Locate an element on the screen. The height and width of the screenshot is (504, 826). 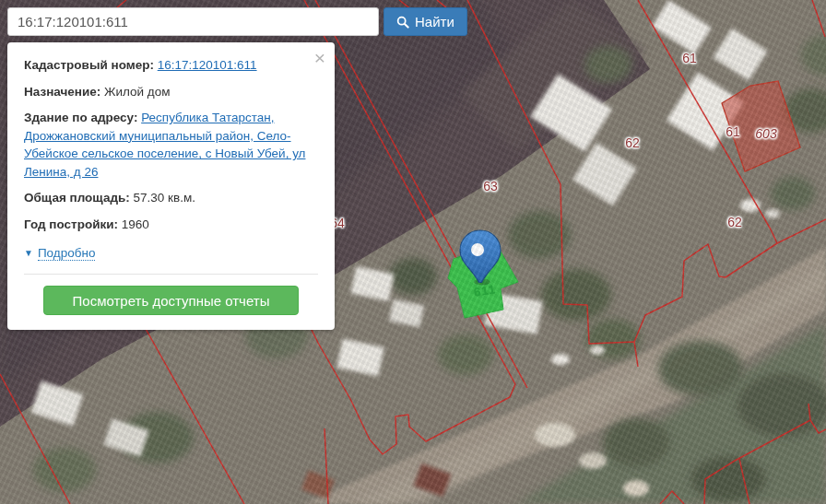
search-button-label: Найти is located at coordinates (435, 22).